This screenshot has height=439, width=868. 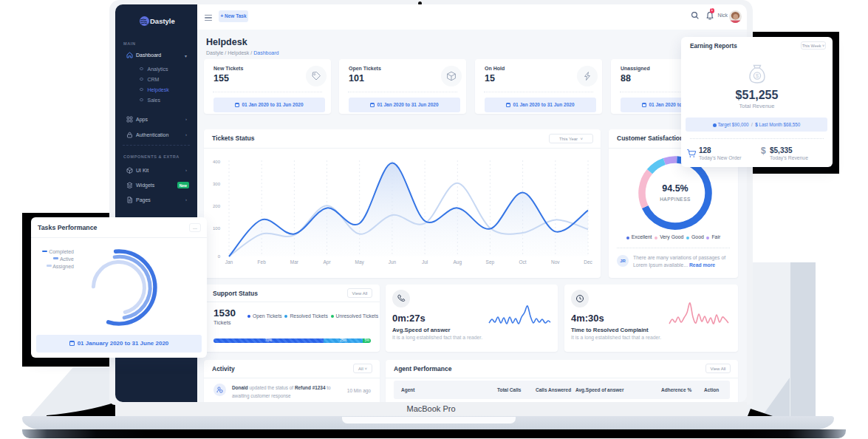 What do you see at coordinates (588, 262) in the screenshot?
I see `svg-text: Dec` at bounding box center [588, 262].